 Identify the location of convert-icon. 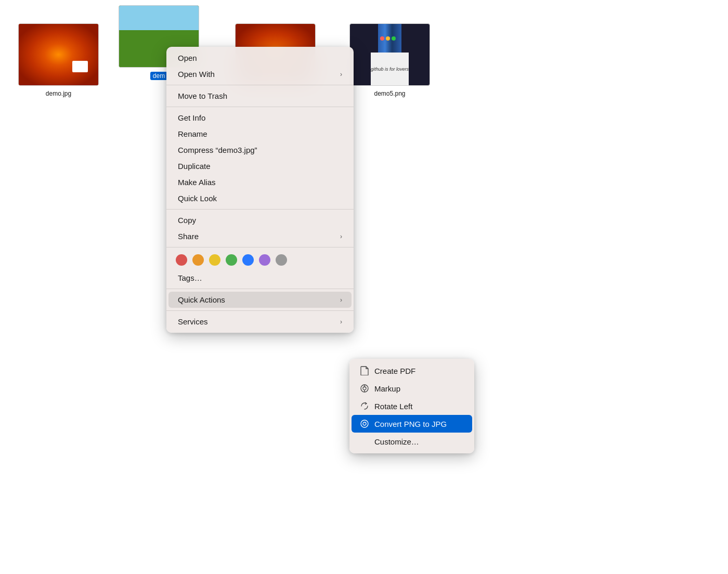
(365, 424).